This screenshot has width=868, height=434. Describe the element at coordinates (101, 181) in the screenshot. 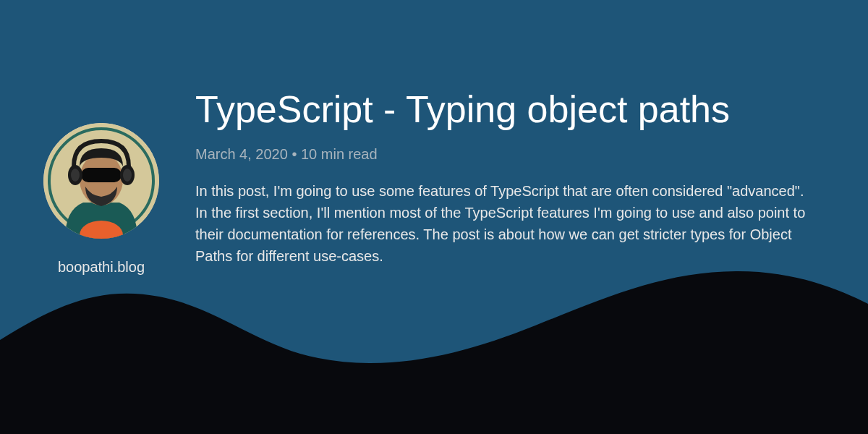

I see `author-avatar` at that location.